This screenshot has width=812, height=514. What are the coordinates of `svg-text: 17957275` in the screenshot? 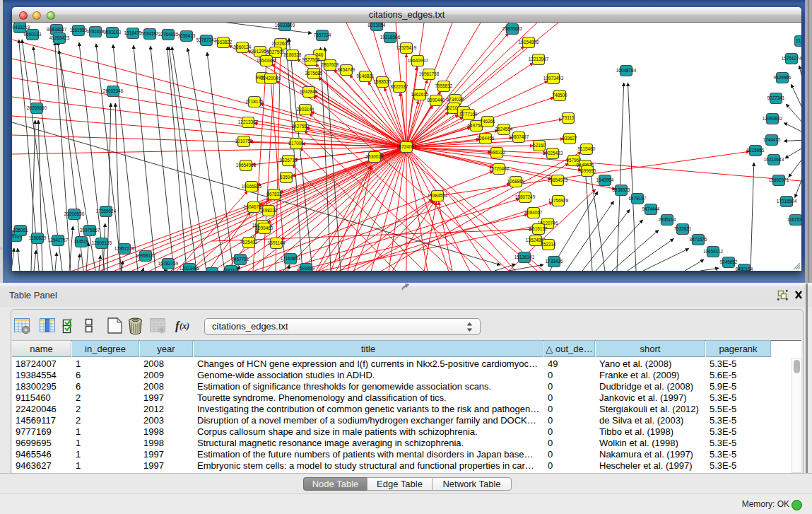 It's located at (124, 249).